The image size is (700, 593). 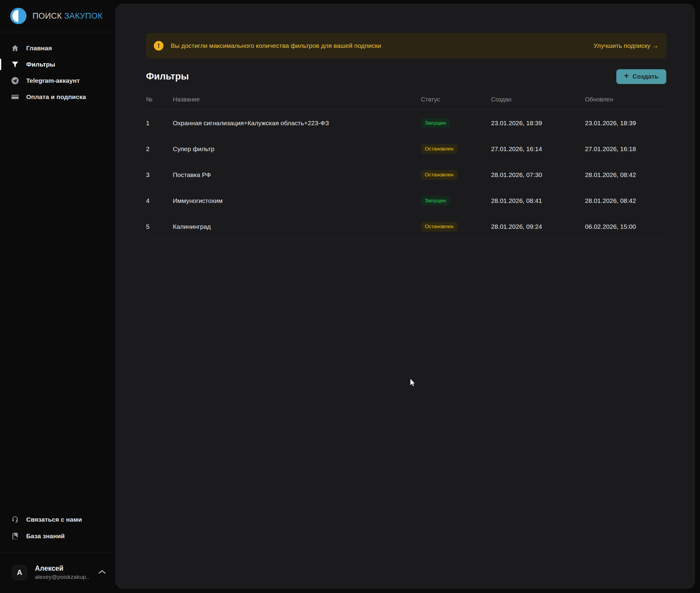 I want to click on logo-icon, so click(x=18, y=16).